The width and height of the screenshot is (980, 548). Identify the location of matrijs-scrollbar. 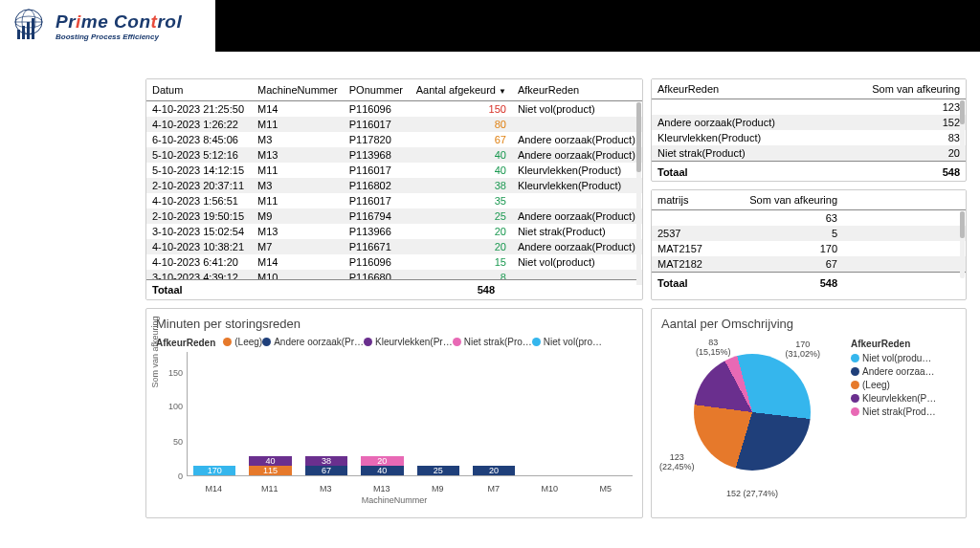
(963, 245).